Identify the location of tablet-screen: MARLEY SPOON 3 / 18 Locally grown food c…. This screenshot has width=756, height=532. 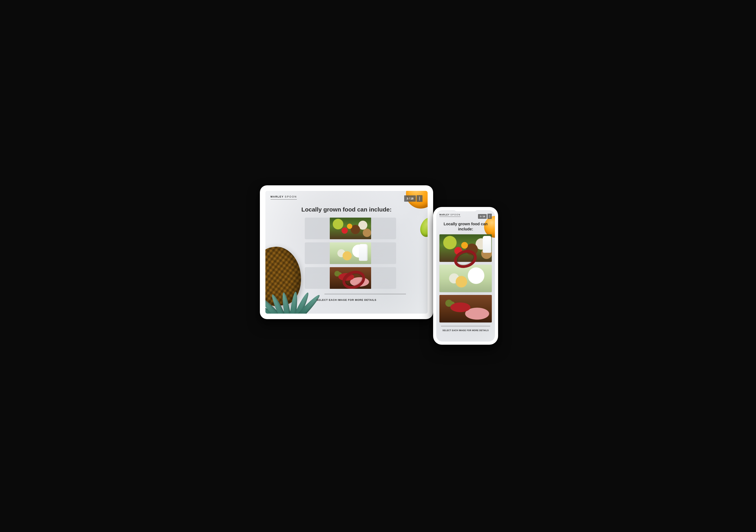
(346, 252).